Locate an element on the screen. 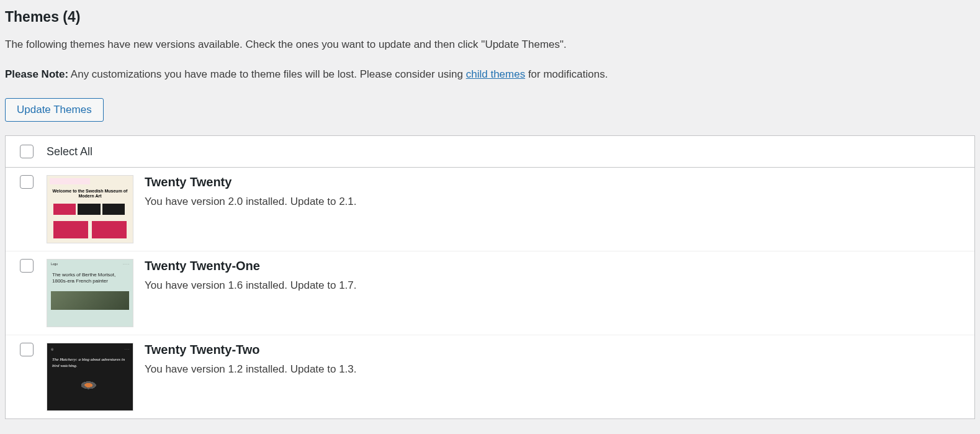 Image resolution: width=980 pixels, height=434 pixels. note-prefix: Please Note: is located at coordinates (37, 75).